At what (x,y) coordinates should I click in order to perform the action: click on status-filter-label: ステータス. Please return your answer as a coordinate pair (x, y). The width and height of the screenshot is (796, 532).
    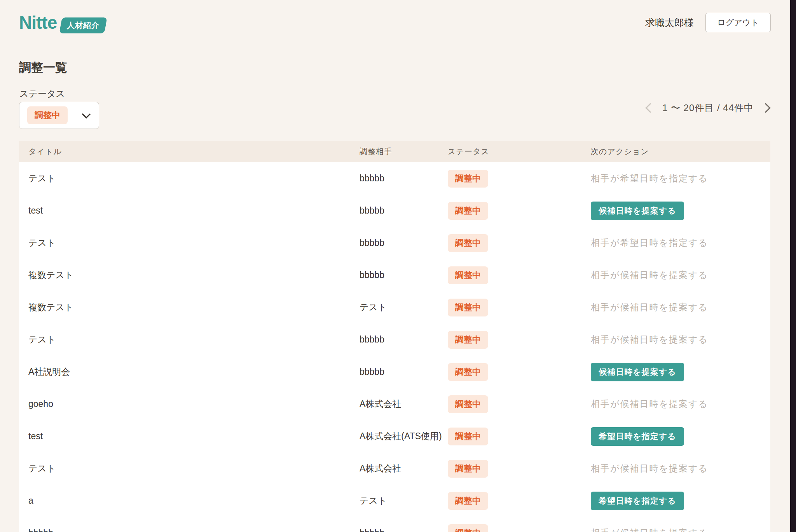
    Looking at the image, I should click on (42, 94).